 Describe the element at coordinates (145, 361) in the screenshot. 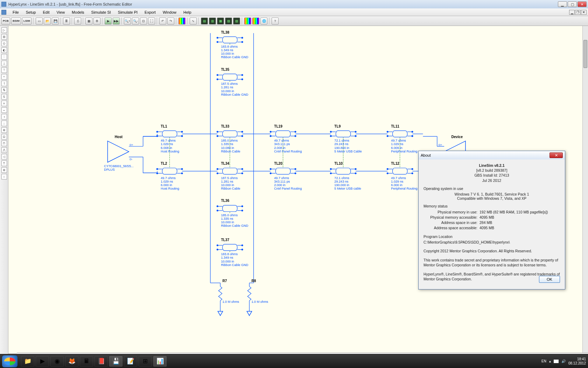

I see `taskbar-app-icon: ⊞` at that location.